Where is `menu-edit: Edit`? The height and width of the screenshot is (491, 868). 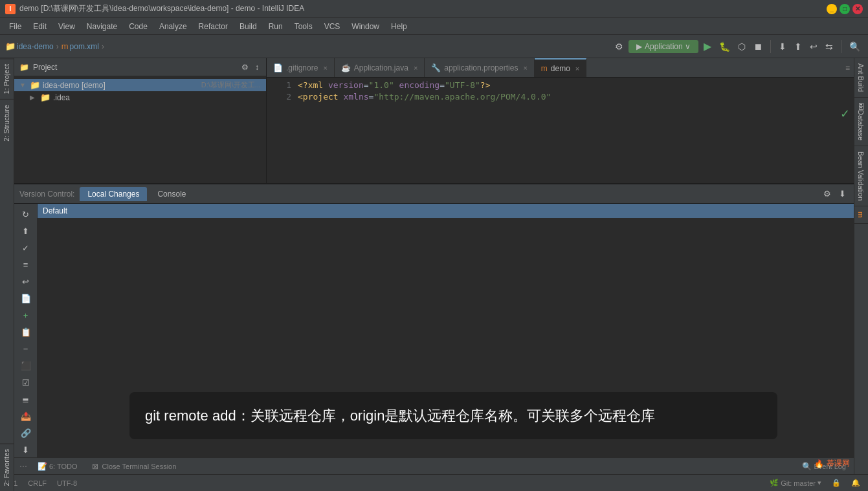 menu-edit: Edit is located at coordinates (40, 27).